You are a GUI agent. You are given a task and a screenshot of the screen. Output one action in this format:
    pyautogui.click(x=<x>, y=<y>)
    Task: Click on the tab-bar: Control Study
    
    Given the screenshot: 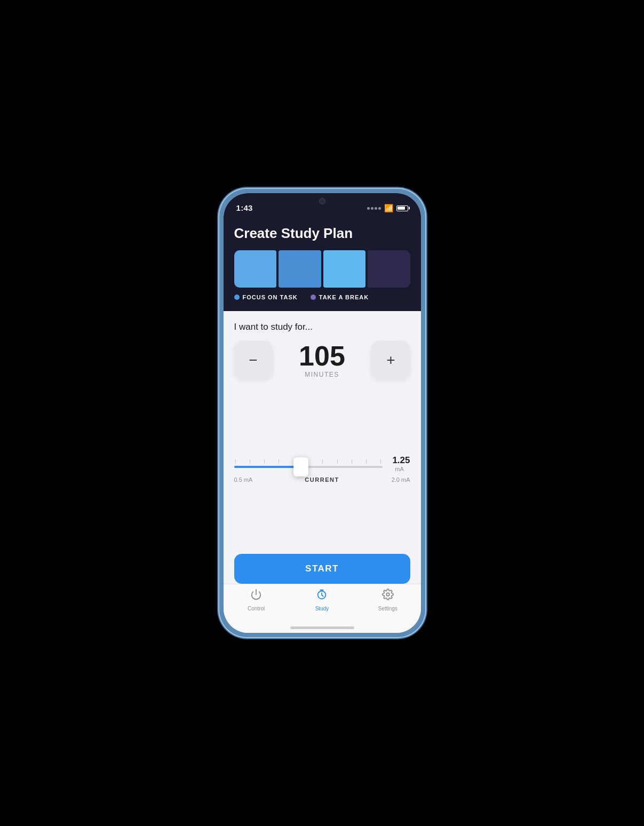 What is the action you would take?
    pyautogui.click(x=322, y=603)
    